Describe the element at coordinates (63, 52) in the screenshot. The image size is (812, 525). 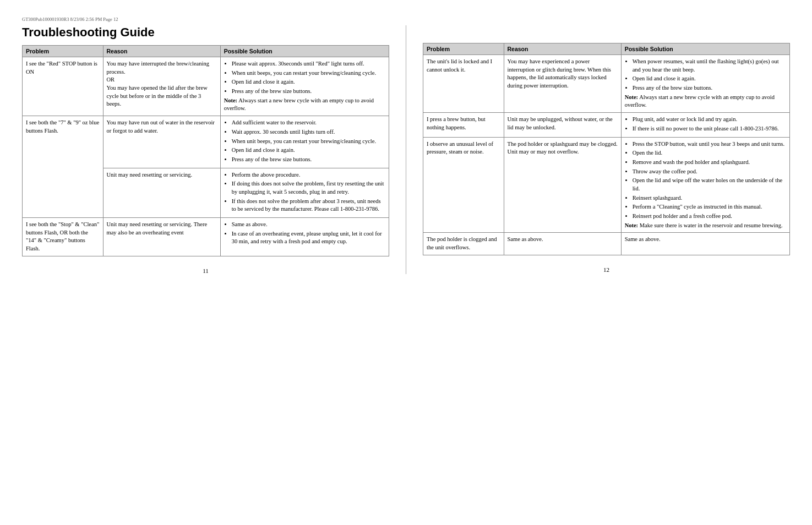
I see `left-col-problem: Problem` at that location.